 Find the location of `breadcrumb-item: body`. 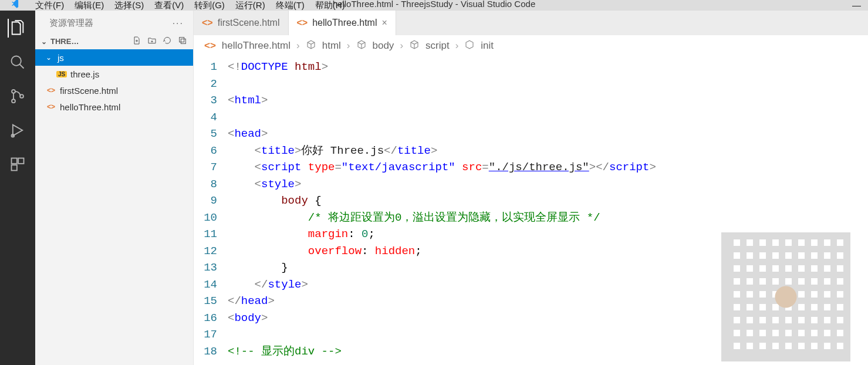

breadcrumb-item: body is located at coordinates (384, 46).